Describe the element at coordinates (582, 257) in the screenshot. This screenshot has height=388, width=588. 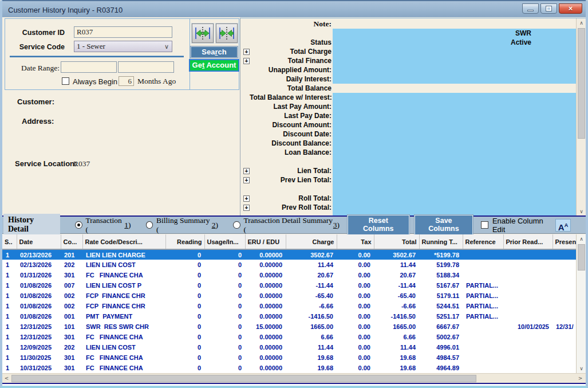
I see `table-scrollbar-thumb` at that location.